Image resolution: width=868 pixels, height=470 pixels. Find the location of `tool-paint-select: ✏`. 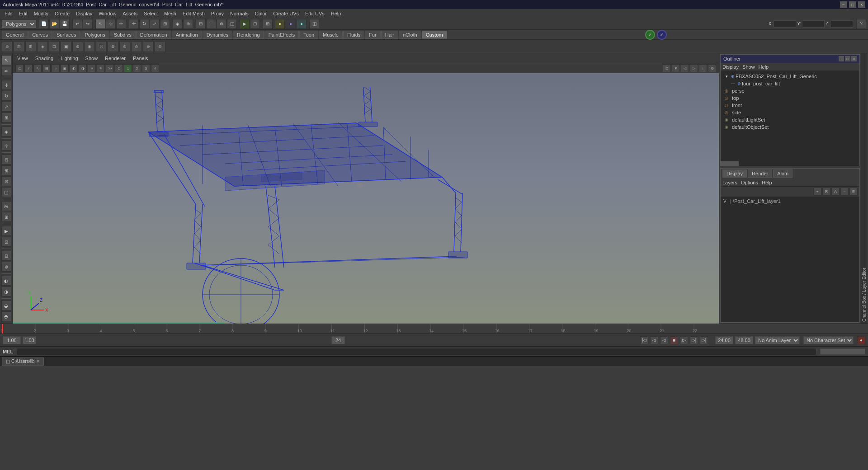

tool-paint-select: ✏ is located at coordinates (6, 71).